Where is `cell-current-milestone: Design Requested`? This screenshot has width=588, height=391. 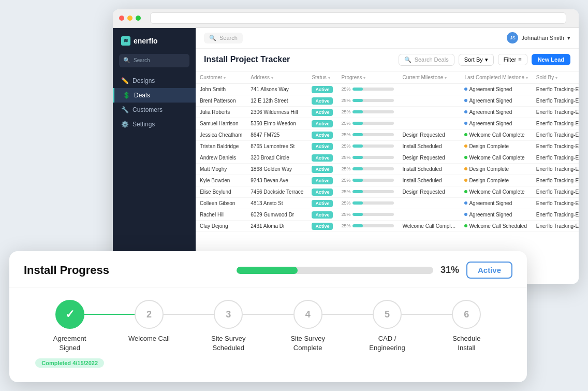
cell-current-milestone: Design Requested is located at coordinates (429, 135).